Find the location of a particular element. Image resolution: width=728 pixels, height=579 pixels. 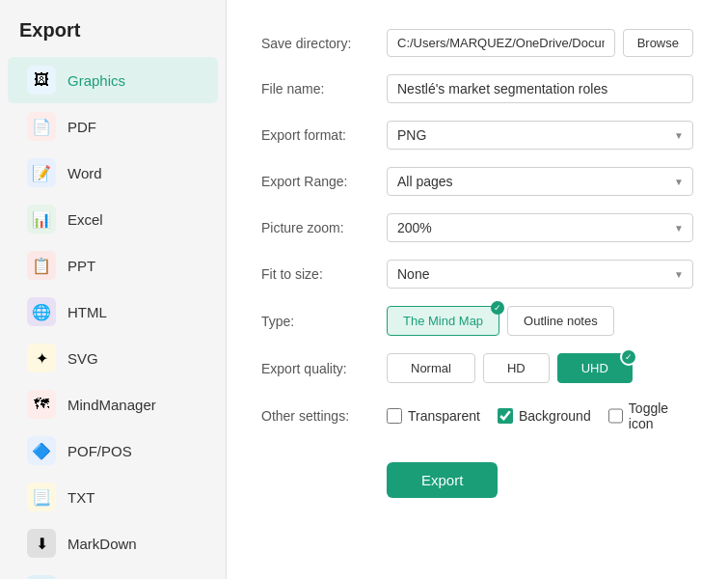

other-settings-label: Other settings: is located at coordinates (324, 416).